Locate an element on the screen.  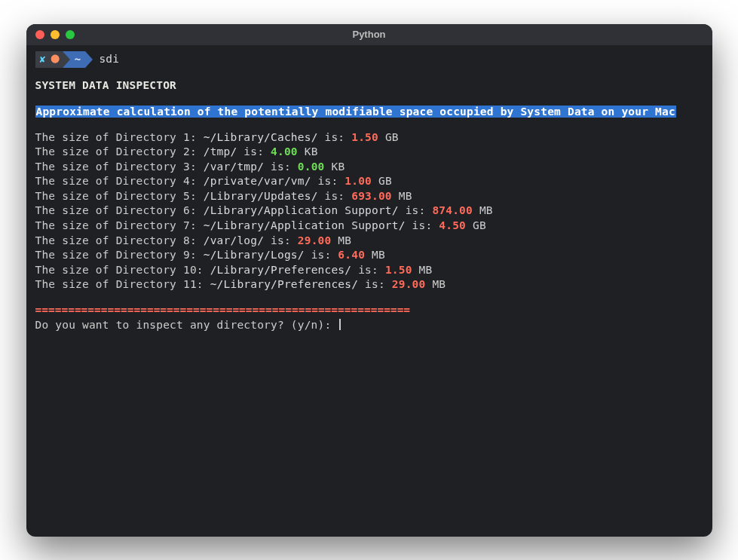
directory-row: The size of Directory 2: /tmp/ is: 4.00 … is located at coordinates (369, 152).